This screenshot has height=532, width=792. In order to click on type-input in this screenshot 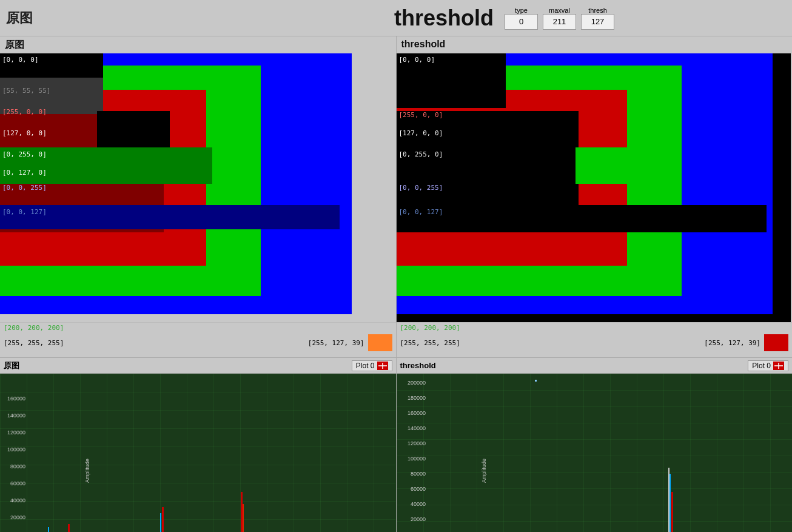, I will do `click(522, 22)`.